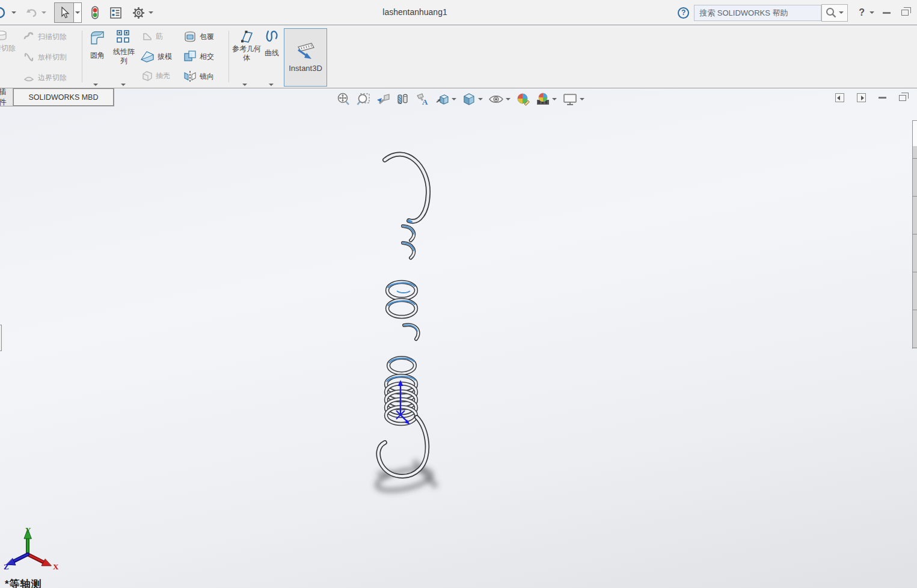  I want to click on section-view-icon, so click(403, 99).